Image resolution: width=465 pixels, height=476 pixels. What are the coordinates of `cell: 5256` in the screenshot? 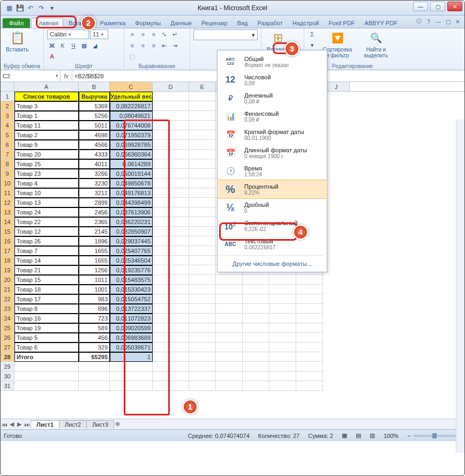 It's located at (94, 116).